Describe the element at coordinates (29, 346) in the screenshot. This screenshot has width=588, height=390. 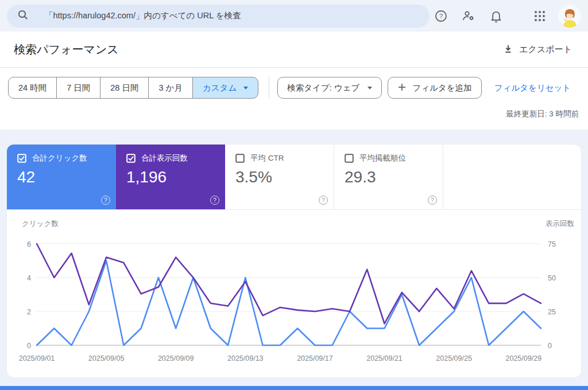
I see `y-axis-tick-left: 0` at that location.